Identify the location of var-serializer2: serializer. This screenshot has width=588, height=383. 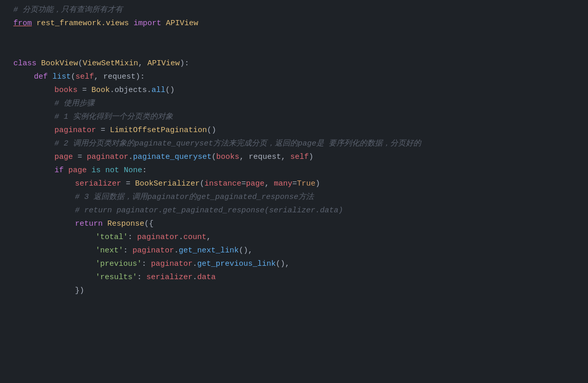
(169, 278).